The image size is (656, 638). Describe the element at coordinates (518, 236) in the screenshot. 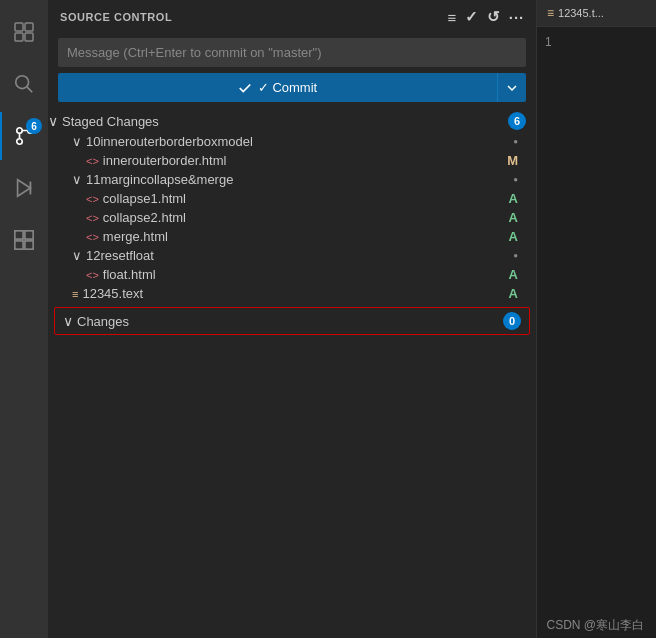

I see `file-merge-status: A` at that location.